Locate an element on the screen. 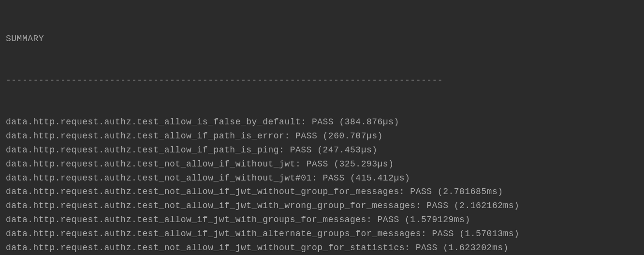 Image resolution: width=644 pixels, height=255 pixels. test-duration: 325.293µs is located at coordinates (364, 164).